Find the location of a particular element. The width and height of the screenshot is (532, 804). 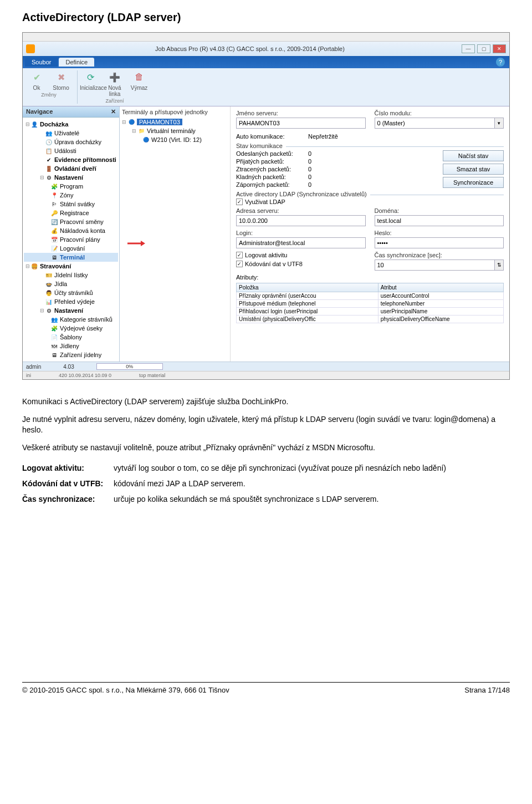

nav-item: 📍Zóny is located at coordinates (71, 195).